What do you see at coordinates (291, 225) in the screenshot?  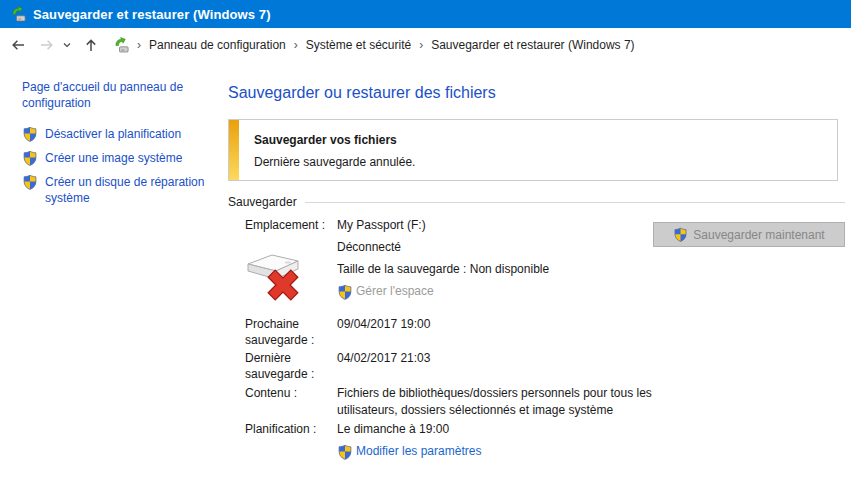 I see `location-label: Emplacement :` at bounding box center [291, 225].